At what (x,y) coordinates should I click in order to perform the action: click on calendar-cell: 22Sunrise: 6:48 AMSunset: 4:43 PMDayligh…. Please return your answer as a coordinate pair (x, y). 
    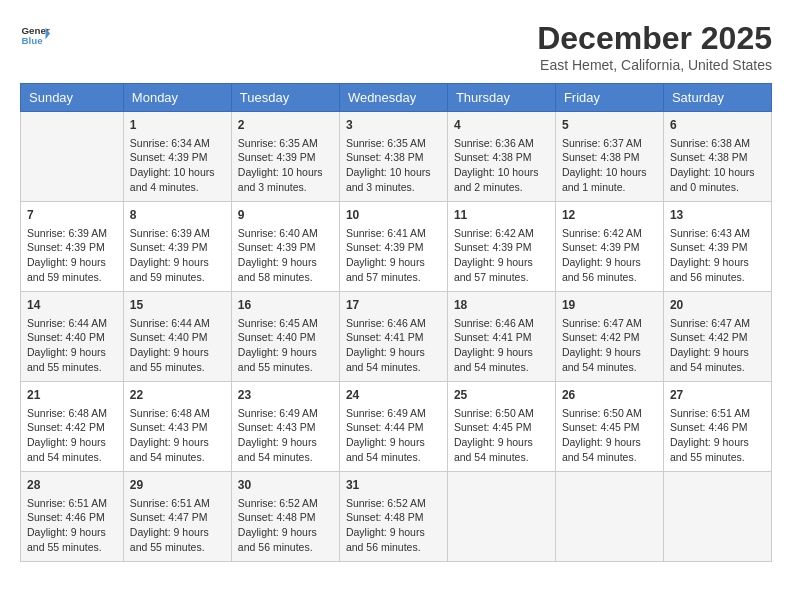
    Looking at the image, I should click on (177, 427).